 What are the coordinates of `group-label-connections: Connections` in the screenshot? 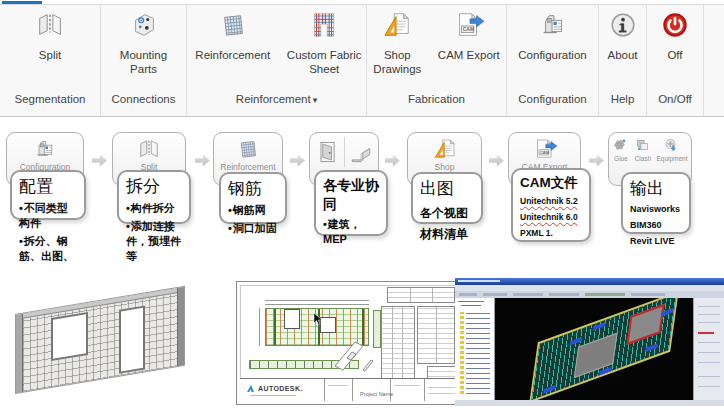 It's located at (144, 104).